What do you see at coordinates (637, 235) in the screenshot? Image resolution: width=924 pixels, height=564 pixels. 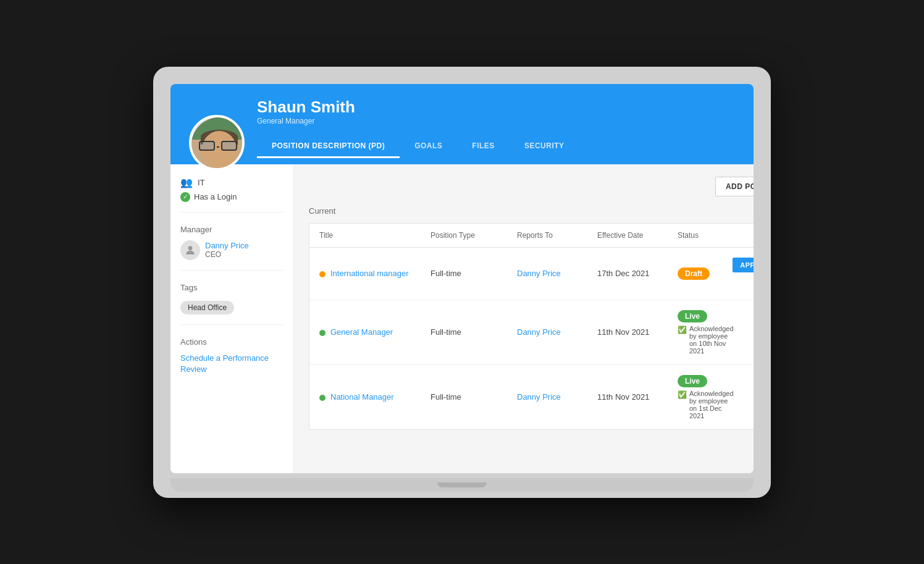 I see `col-header-effective-date: Effective Date` at bounding box center [637, 235].